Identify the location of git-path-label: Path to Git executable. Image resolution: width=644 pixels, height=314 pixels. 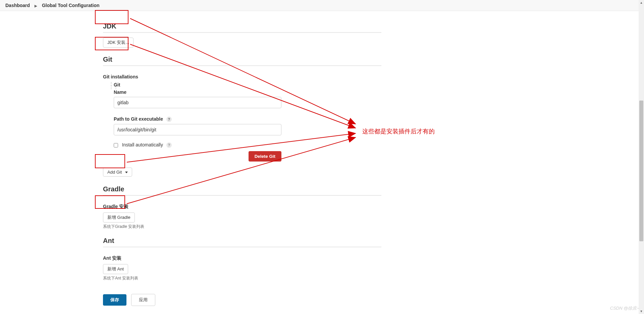
(138, 119).